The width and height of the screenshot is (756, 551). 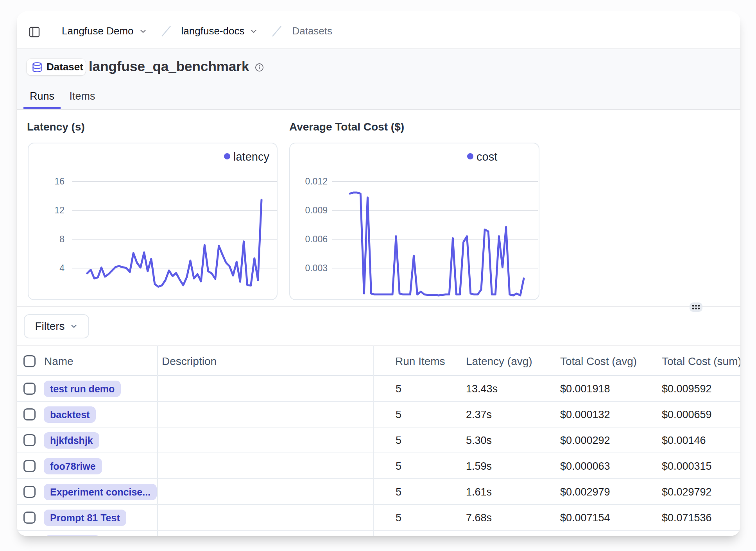 What do you see at coordinates (59, 181) in the screenshot?
I see `svg-text: 16` at bounding box center [59, 181].